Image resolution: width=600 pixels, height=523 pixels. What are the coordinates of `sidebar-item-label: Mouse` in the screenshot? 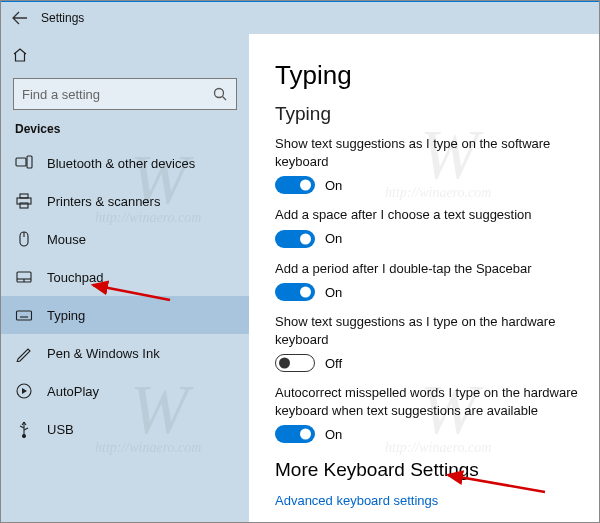 It's located at (66, 240).